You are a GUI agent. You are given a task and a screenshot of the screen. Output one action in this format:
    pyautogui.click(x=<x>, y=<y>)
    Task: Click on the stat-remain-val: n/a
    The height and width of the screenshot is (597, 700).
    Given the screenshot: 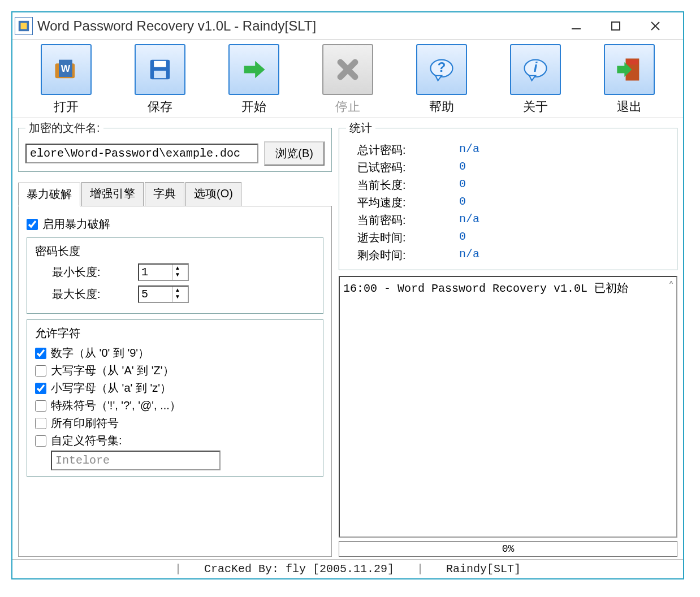 What is the action you would take?
    pyautogui.click(x=469, y=256)
    